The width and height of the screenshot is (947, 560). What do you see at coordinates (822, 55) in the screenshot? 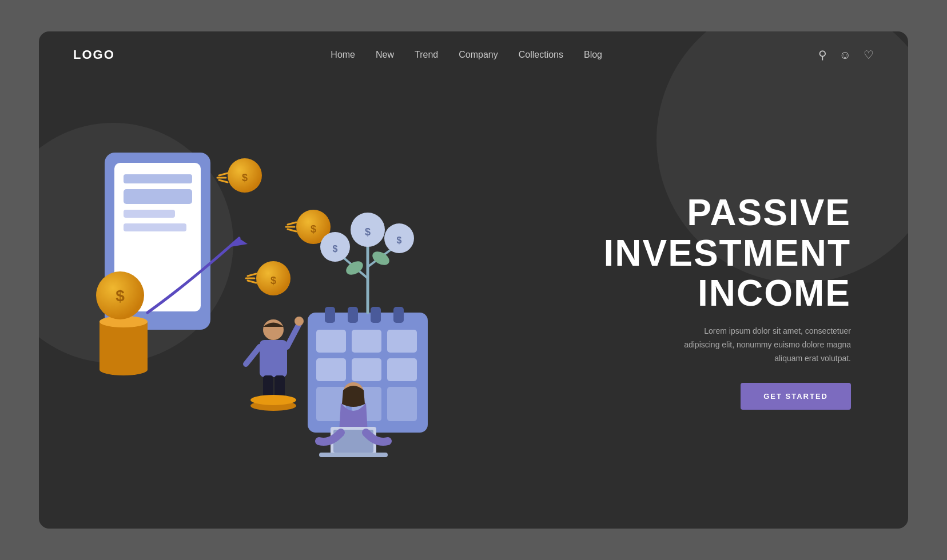
I see `search-icon: ⚲` at bounding box center [822, 55].